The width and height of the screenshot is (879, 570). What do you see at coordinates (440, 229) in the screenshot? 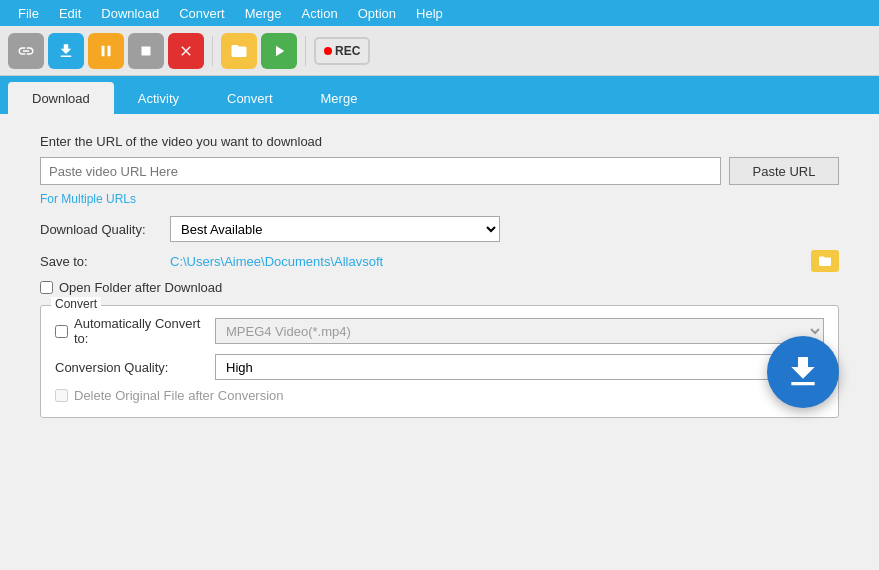
I see `quality-row: Download Quality: Best Available 1080p 7…` at bounding box center [440, 229].